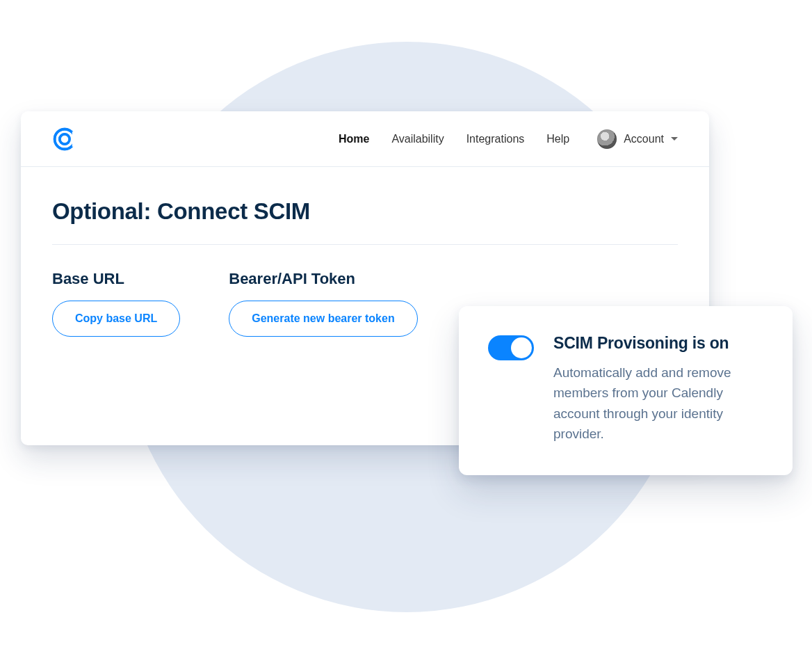  What do you see at coordinates (365, 139) in the screenshot?
I see `top-nav: Home Availability Integrations Help Acco…` at bounding box center [365, 139].